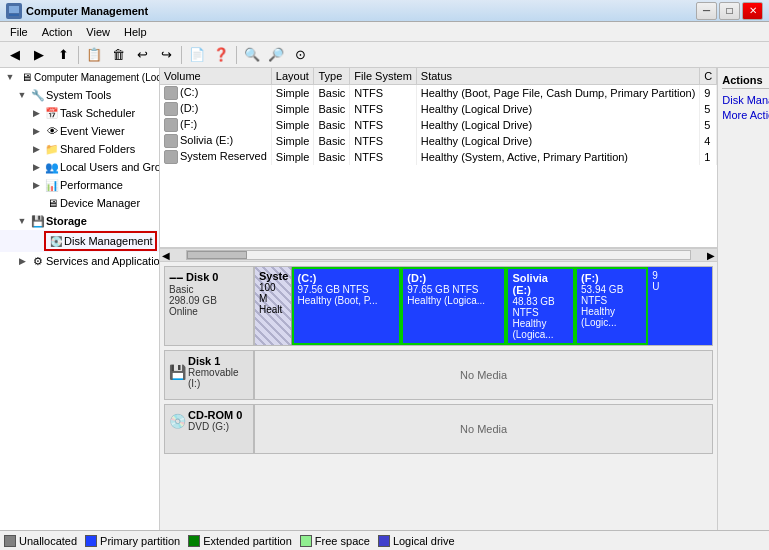  Describe the element at coordinates (730, 11) in the screenshot. I see `maximize-button: □` at that location.